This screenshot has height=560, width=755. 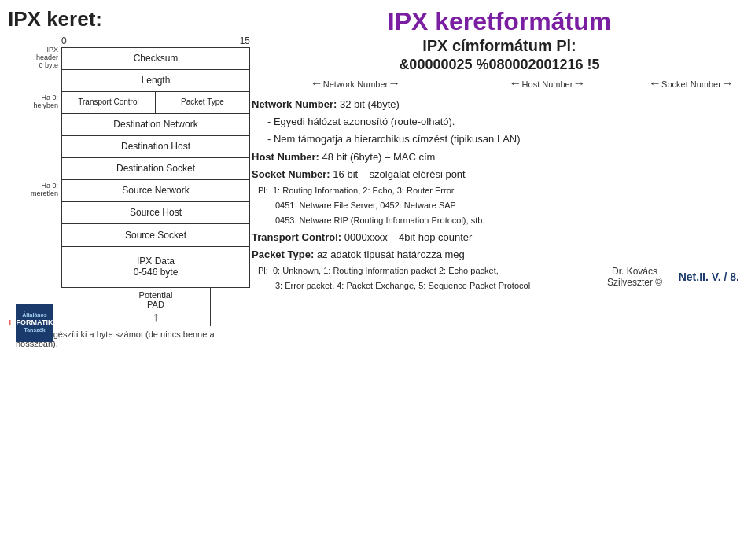 What do you see at coordinates (385, 271) in the screenshot?
I see `packet-pl-text: 0: Unknown, 1: Routing Information packe…` at bounding box center [385, 271].